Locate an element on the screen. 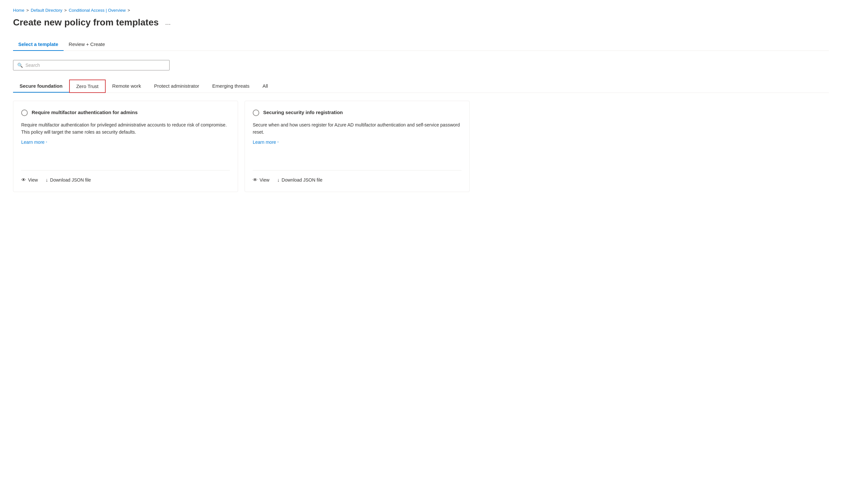 Image resolution: width=842 pixels, height=504 pixels. tab-review-create: Review + Create is located at coordinates (87, 44).